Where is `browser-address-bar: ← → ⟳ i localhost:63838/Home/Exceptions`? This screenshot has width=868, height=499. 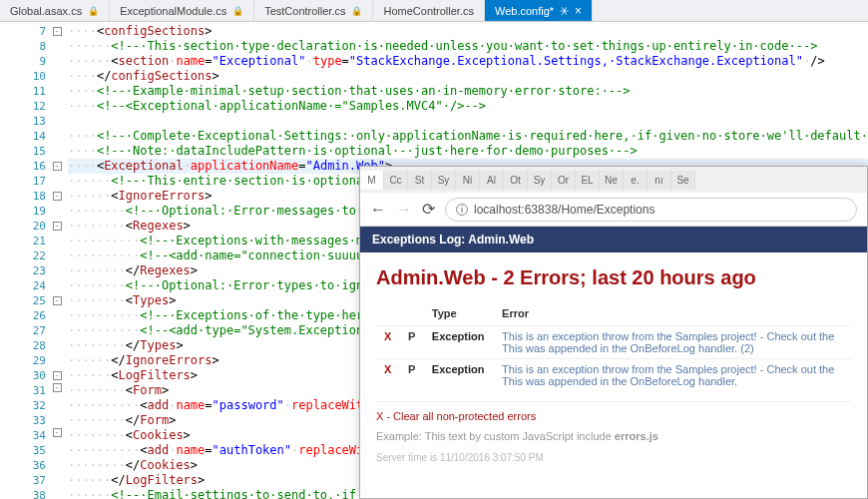
browser-address-bar: ← → ⟳ i localhost:63838/Home/Exceptions is located at coordinates (614, 210).